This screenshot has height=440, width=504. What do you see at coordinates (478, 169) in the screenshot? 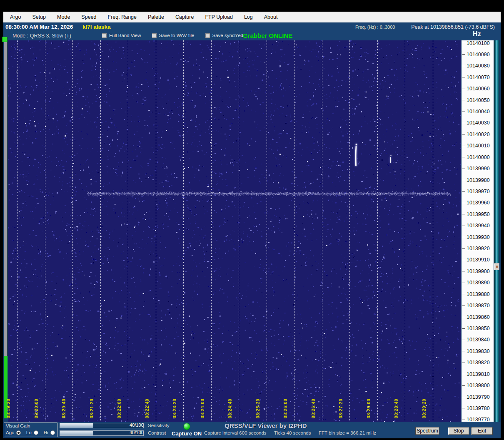
I see `freq-tick-label: 10139990` at bounding box center [478, 169].